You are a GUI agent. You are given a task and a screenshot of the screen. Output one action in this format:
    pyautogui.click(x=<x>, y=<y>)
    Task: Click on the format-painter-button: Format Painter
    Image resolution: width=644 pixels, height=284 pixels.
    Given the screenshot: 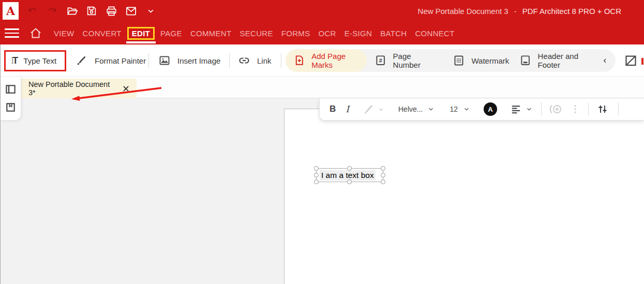 What is the action you would take?
    pyautogui.click(x=111, y=61)
    